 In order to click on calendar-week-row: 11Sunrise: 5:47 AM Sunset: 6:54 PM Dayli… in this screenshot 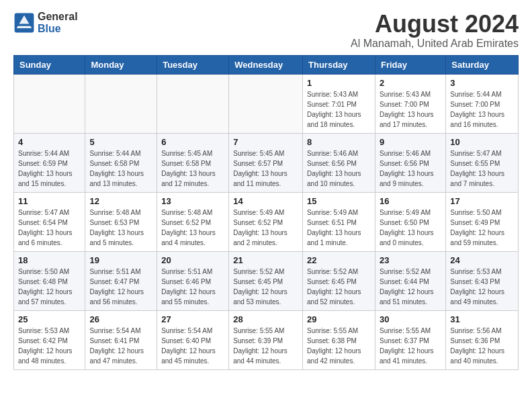, I will do `click(266, 222)`.